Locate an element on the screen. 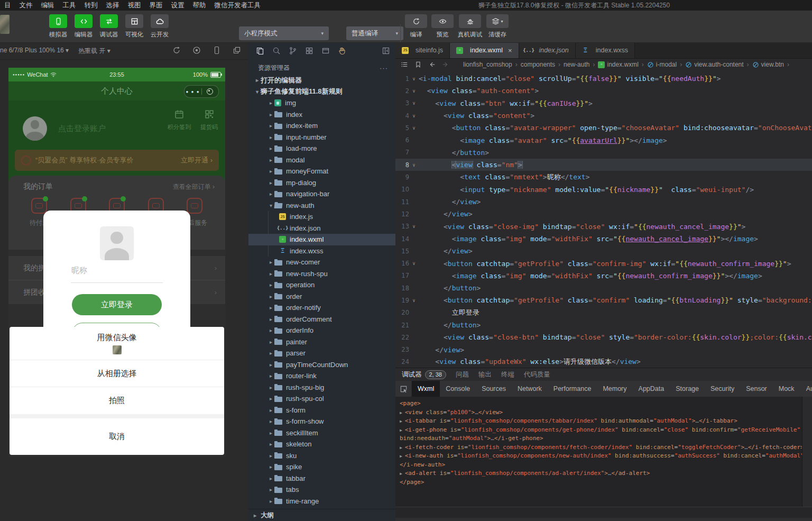  action-button-真机调试: 真机调试 is located at coordinates (470, 26).